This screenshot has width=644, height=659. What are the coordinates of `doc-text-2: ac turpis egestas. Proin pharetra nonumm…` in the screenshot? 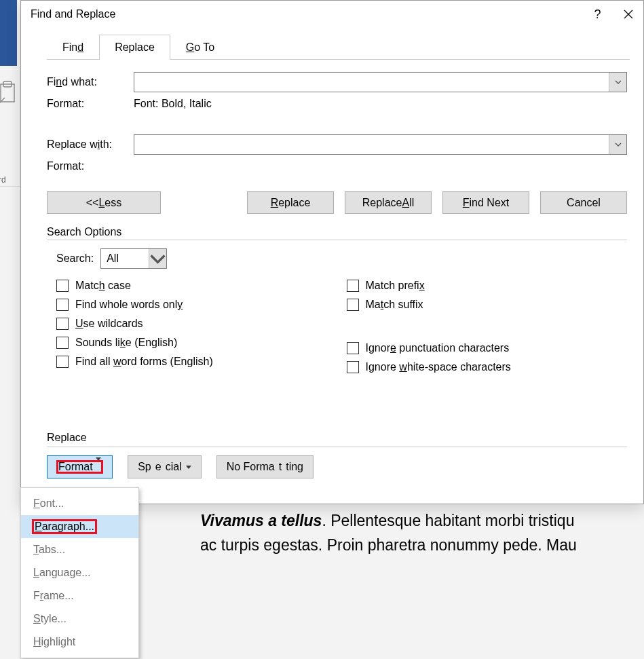 It's located at (422, 546).